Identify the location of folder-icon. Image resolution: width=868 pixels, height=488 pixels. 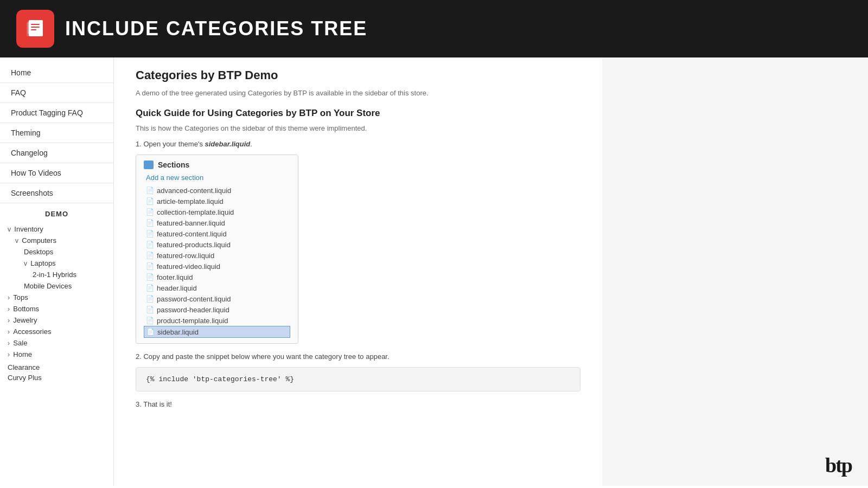
(149, 165).